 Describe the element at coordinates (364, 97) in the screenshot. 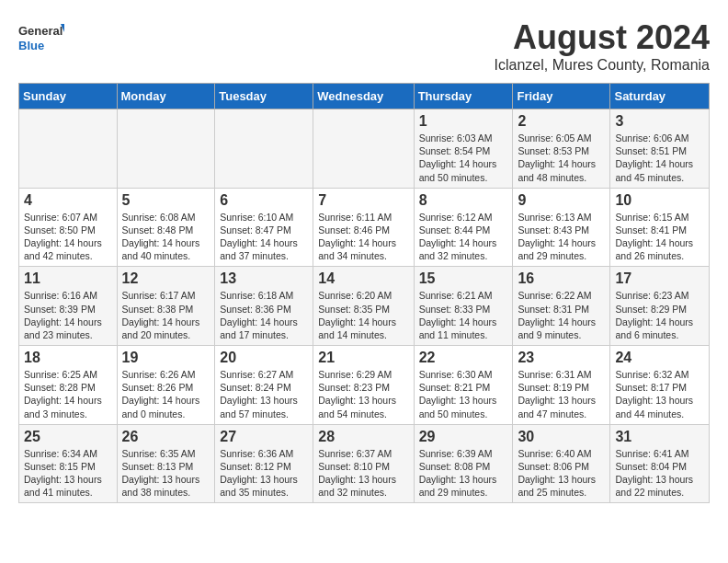

I see `calendar-day-header: Wednesday` at that location.